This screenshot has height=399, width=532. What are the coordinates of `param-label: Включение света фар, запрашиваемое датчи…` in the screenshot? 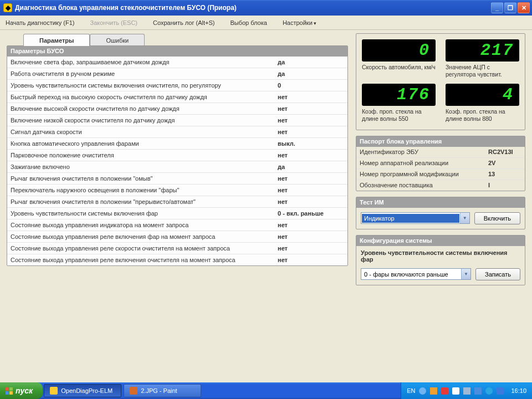 It's located at (144, 62).